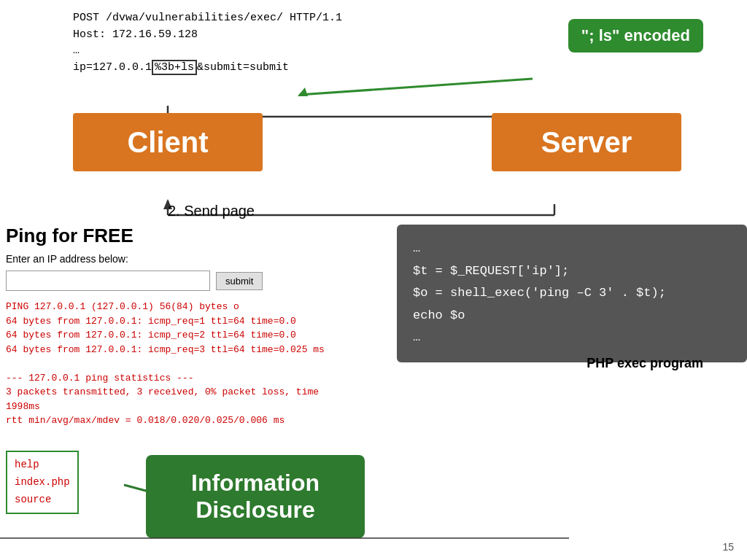  I want to click on terminal-output: PING 127.0.0.1 (127.0.0.1) 56(84) bytes …, so click(177, 364).